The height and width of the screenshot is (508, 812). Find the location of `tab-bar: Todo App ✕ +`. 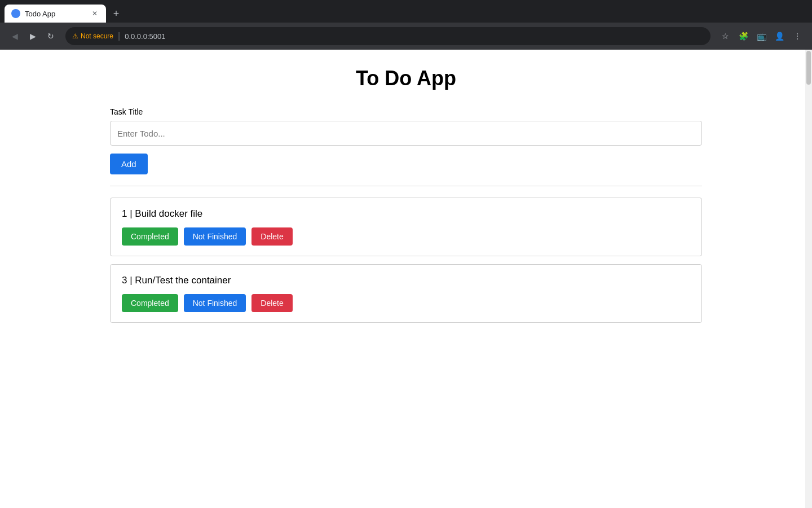

tab-bar: Todo App ✕ + is located at coordinates (406, 11).